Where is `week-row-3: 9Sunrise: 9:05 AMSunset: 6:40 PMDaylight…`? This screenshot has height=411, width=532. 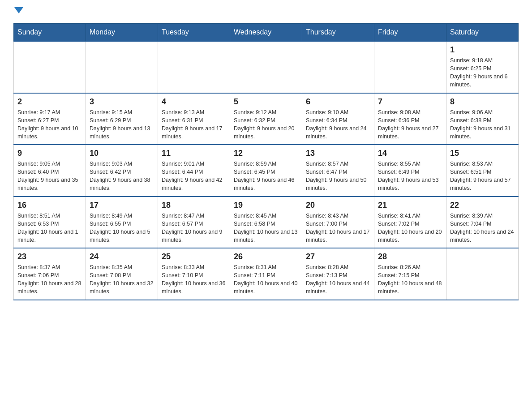
week-row-3: 9Sunrise: 9:05 AMSunset: 6:40 PMDaylight… is located at coordinates (266, 171).